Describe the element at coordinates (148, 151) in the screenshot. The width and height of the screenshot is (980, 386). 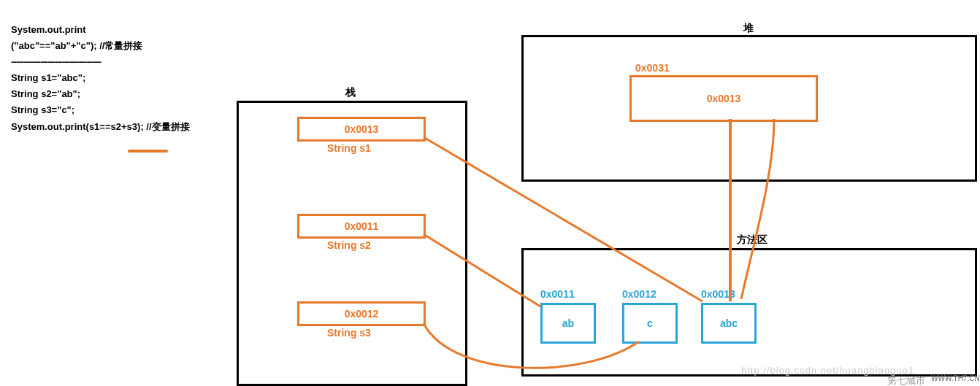
I see `underline-mark` at that location.